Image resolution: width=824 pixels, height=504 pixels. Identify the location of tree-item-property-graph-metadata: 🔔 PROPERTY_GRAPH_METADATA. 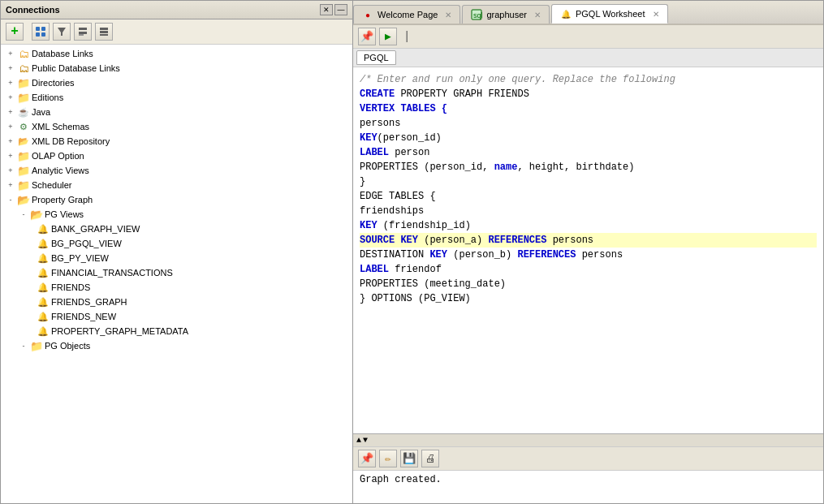
(177, 331).